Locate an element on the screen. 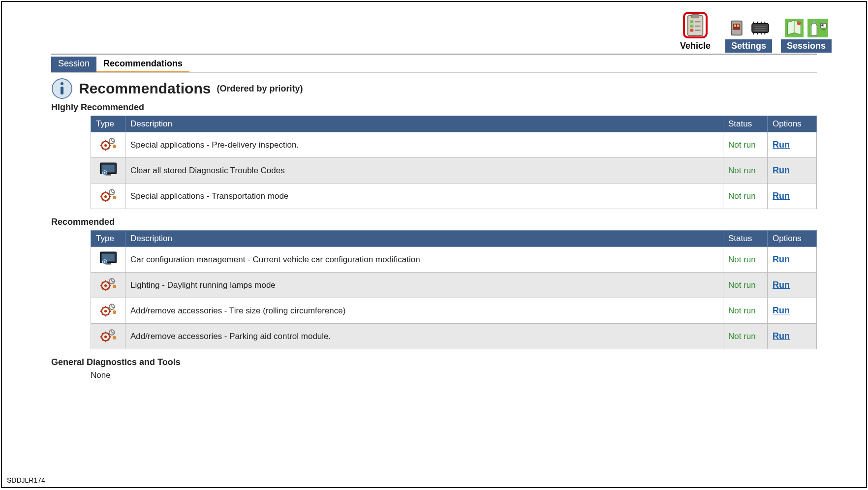  table-row: Special applications - Transportation mo… is located at coordinates (454, 196).